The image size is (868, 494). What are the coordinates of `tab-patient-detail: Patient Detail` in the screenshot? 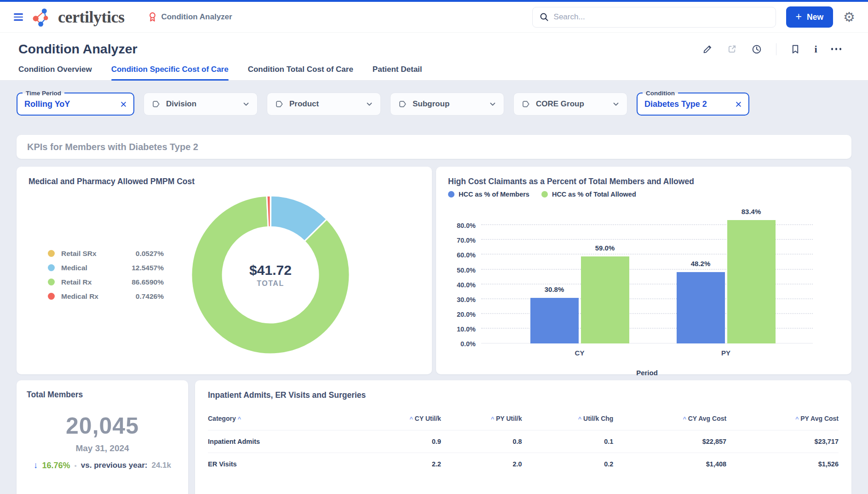 It's located at (397, 73).